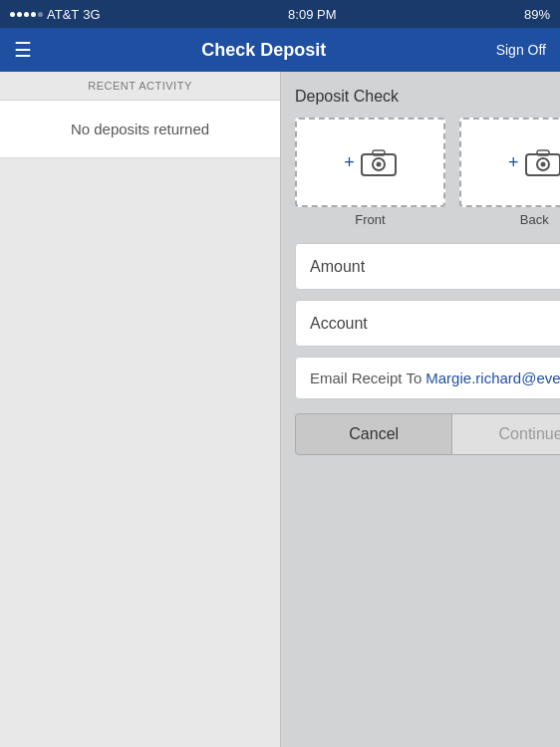 This screenshot has height=747, width=560. What do you see at coordinates (510, 162) in the screenshot?
I see `back-photo-frame: +` at bounding box center [510, 162].